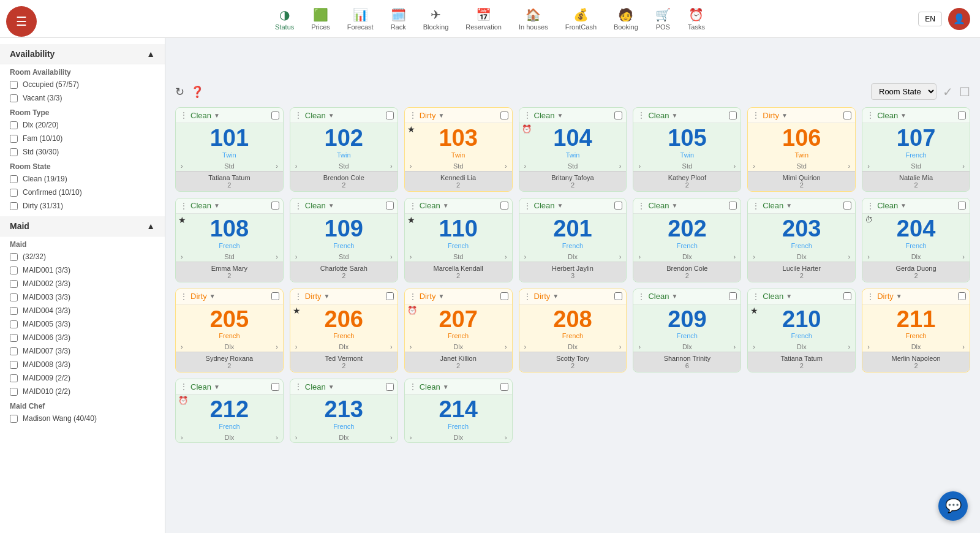  What do you see at coordinates (413, 206) in the screenshot?
I see `dots-menu-110: ⋮` at bounding box center [413, 206].